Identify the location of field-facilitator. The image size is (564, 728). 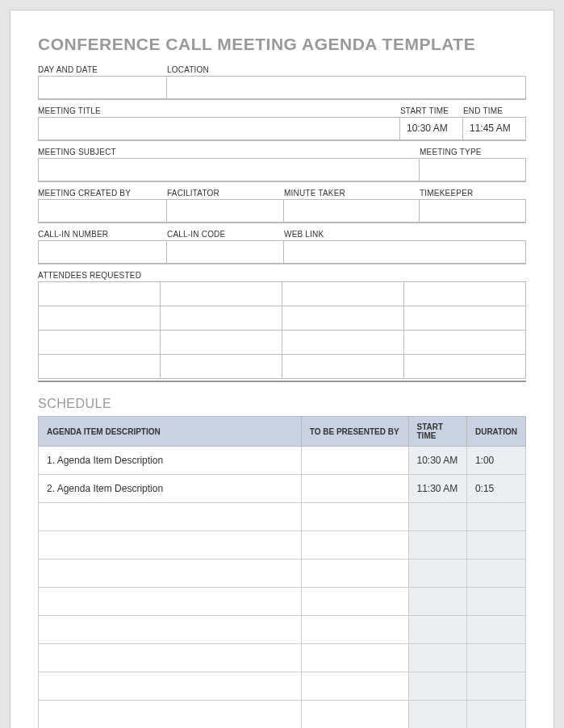
(226, 210).